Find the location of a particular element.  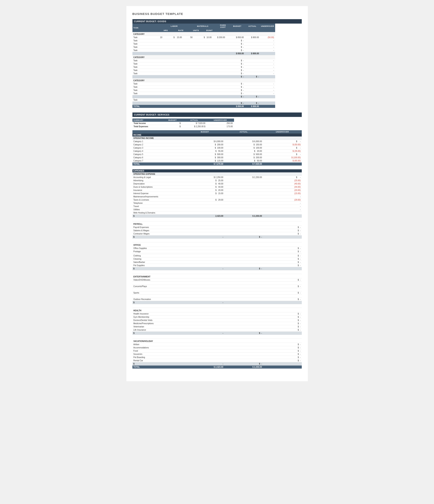

office-pet-row: Pet Supplies $ - is located at coordinates (217, 266).